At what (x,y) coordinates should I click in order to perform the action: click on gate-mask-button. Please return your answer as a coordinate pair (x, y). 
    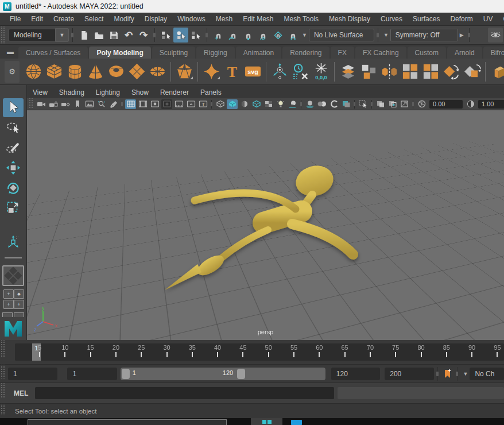
    Looking at the image, I should click on (166, 105).